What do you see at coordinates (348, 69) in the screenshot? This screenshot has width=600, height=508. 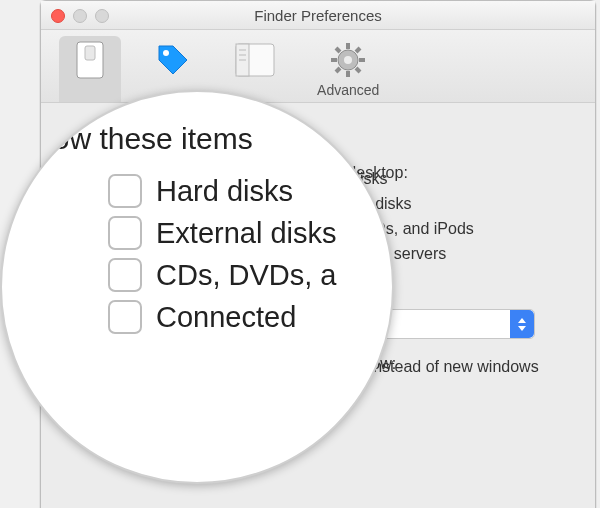 I see `tab-advanced: Advanced` at bounding box center [348, 69].